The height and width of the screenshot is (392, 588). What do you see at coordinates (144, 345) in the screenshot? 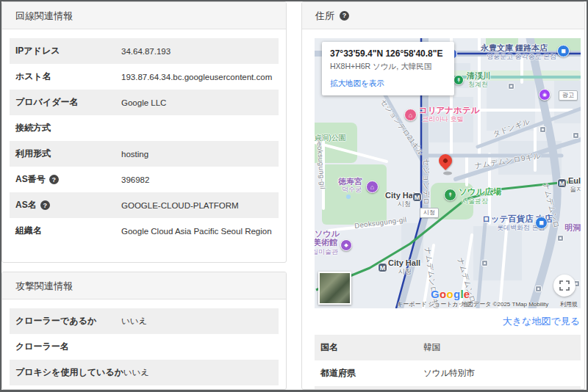
I see `attack-info-table: クローラーであるか いいえ クローラー名 プロキシを使用しているか いいえ` at bounding box center [144, 345].